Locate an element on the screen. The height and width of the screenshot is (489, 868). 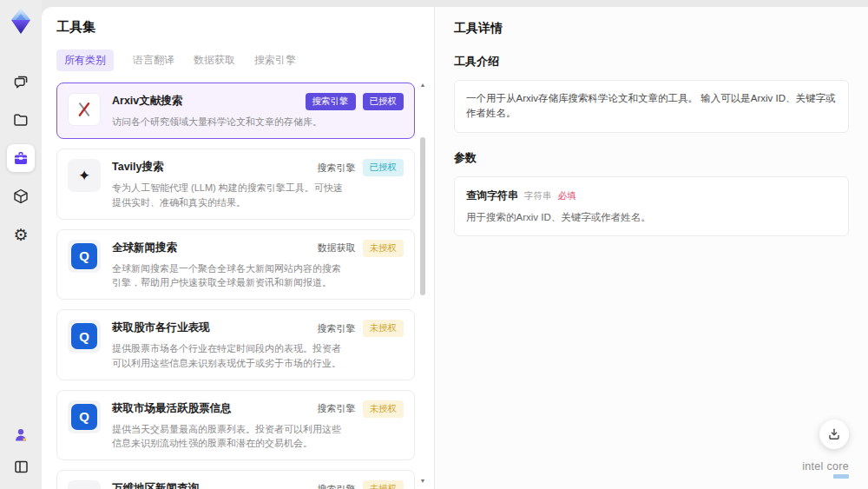
param-name: 查询字符串 is located at coordinates (492, 195).